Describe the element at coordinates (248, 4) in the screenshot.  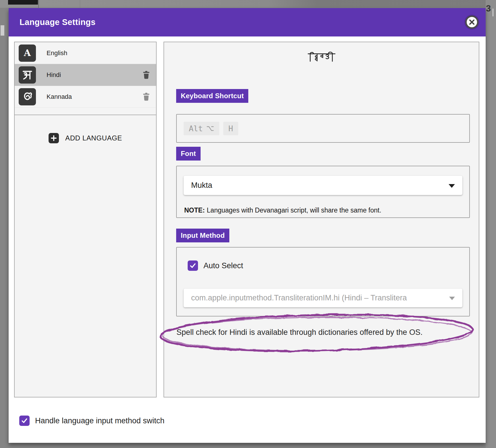
I see `background-top-strip` at that location.